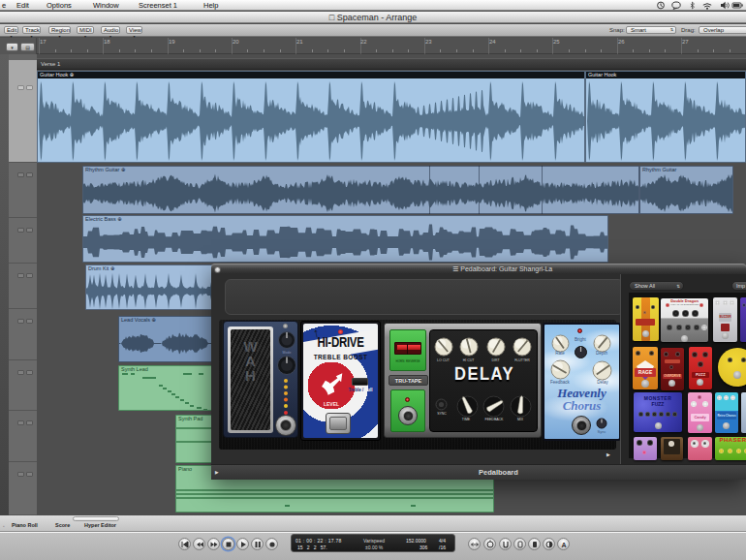 Image resolution: width=746 pixels, height=560 pixels. What do you see at coordinates (564, 544) in the screenshot?
I see `svg-text: A` at bounding box center [564, 544].